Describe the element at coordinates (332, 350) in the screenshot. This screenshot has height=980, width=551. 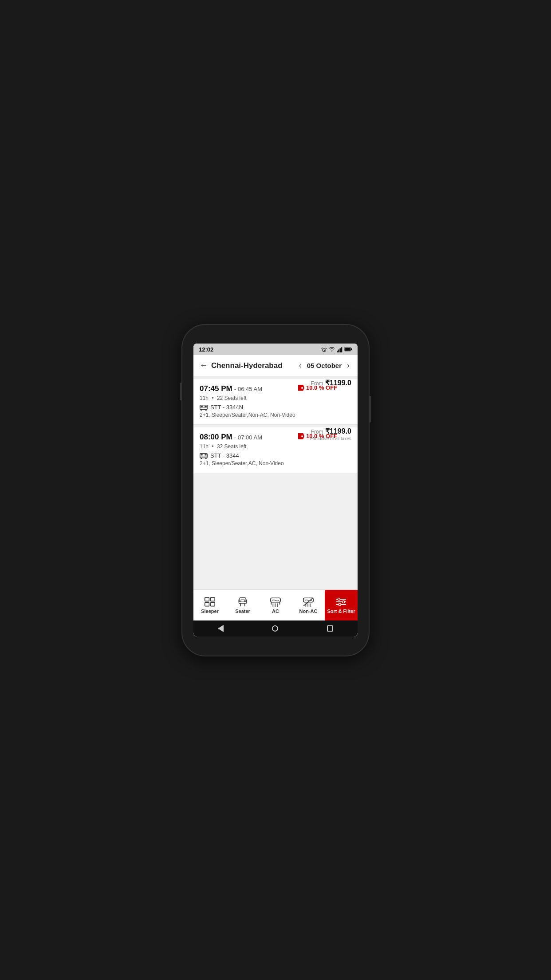
I see `wifi-icon` at that location.